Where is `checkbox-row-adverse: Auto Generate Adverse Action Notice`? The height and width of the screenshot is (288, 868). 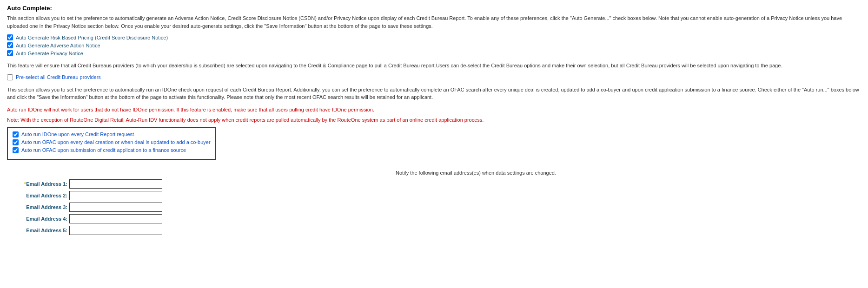 checkbox-row-adverse: Auto Generate Adverse Action Notice is located at coordinates (434, 46).